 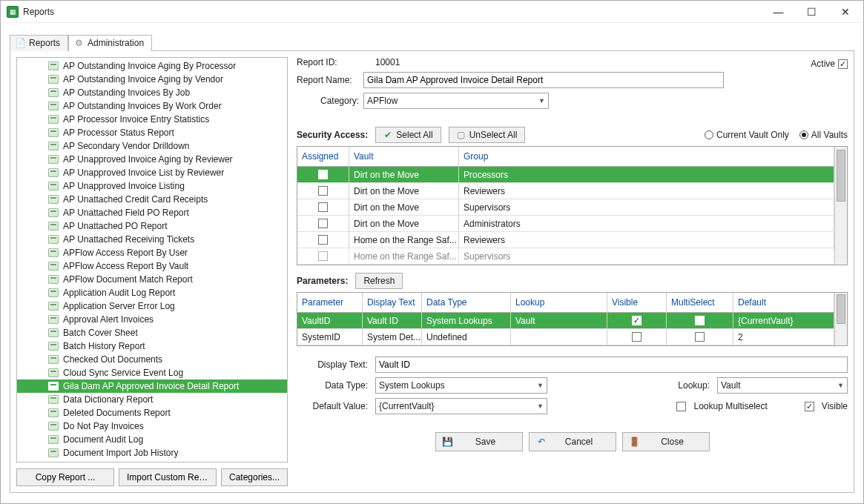 What do you see at coordinates (168, 477) in the screenshot?
I see `import-custom-report-button: Import Custom Report...` at bounding box center [168, 477].